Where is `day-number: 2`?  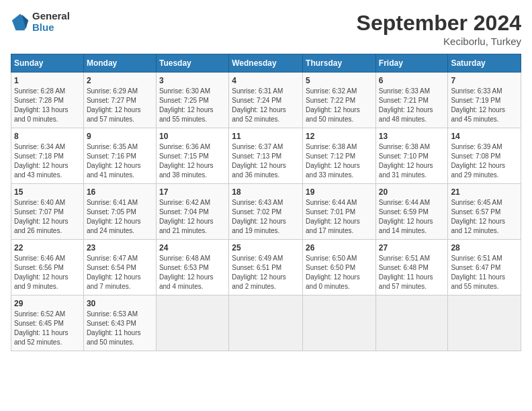
day-number: 2 is located at coordinates (120, 81).